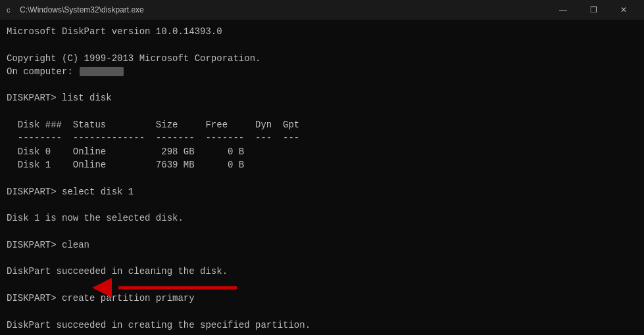 This screenshot has height=335, width=644. What do you see at coordinates (164, 288) in the screenshot?
I see `arrow-annotation` at bounding box center [164, 288].